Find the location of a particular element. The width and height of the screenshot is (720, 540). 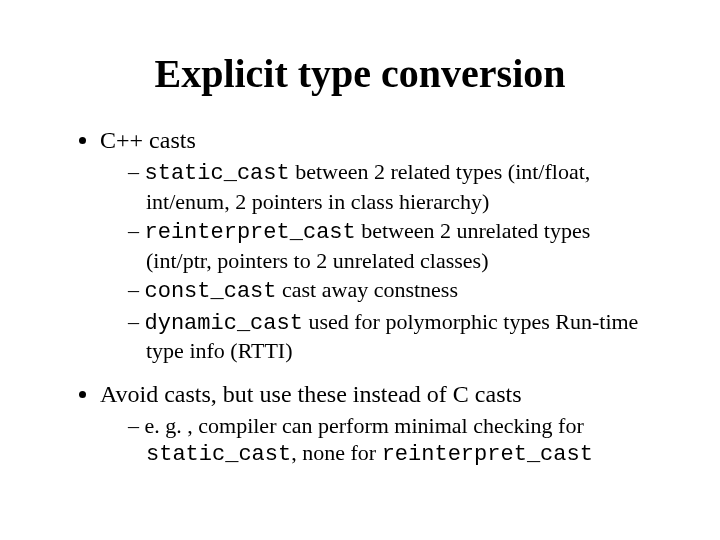

note-list: e. g. , compiler can perform minimal che… is located at coordinates (380, 440).